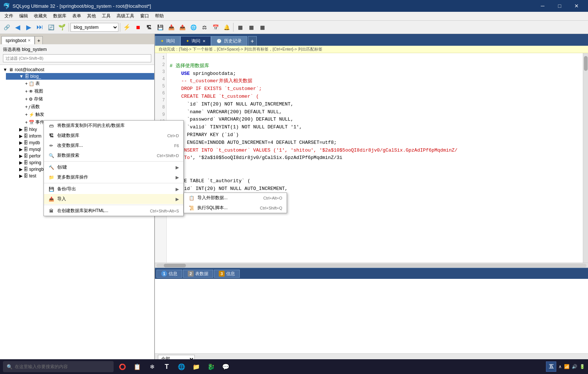 The image size is (588, 374). What do you see at coordinates (62, 27) in the screenshot?
I see `tb-schema: 🌱` at bounding box center [62, 27].